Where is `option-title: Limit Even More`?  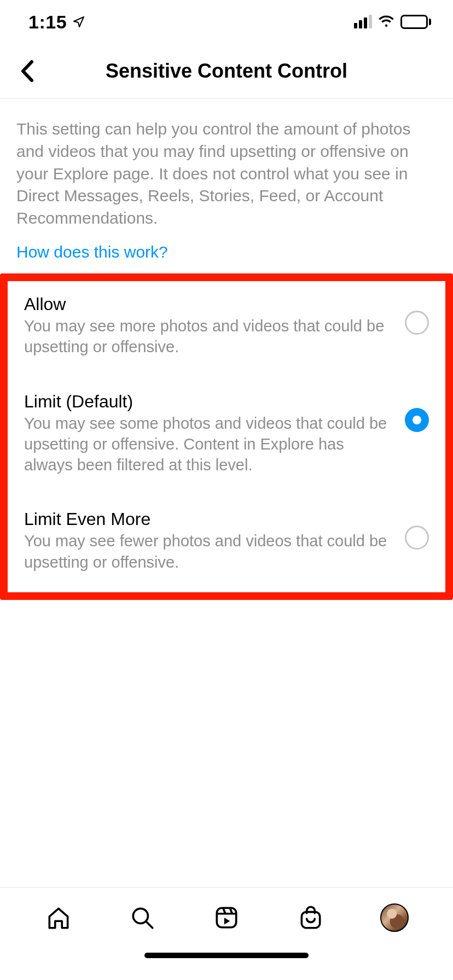
option-title: Limit Even More is located at coordinates (209, 520).